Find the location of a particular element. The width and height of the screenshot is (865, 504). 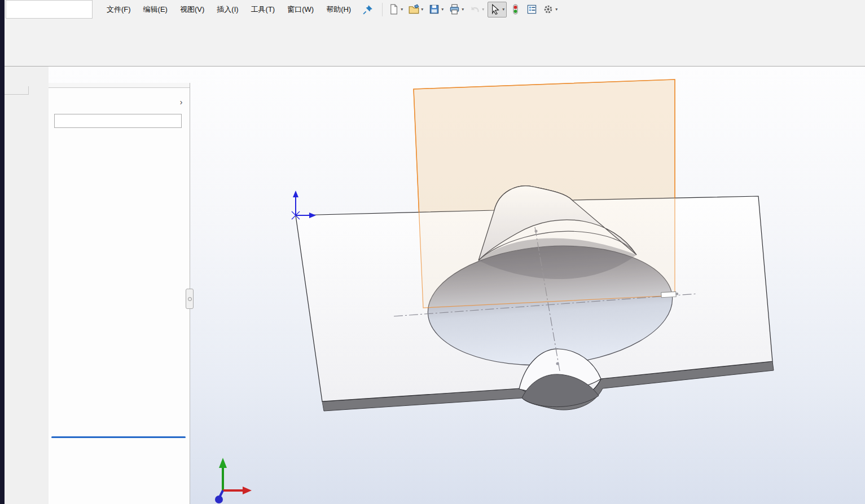

centerline-endpoint is located at coordinates (557, 364).